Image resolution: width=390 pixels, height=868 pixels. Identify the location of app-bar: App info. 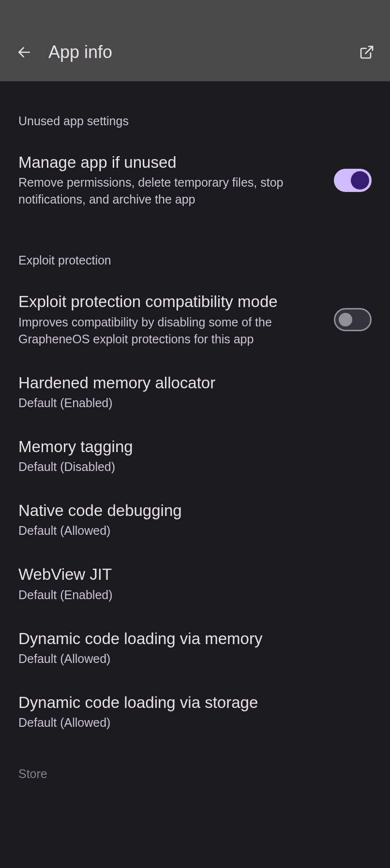
(195, 41).